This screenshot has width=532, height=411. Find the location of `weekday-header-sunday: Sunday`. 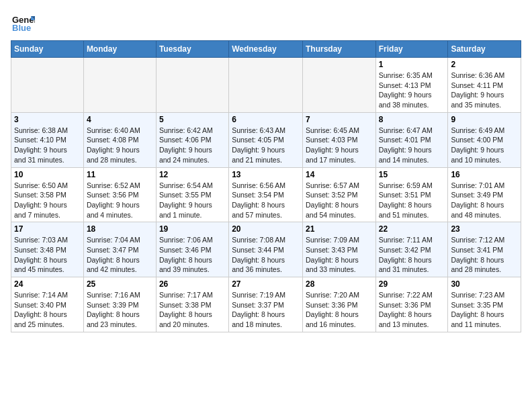

weekday-header-sunday: Sunday is located at coordinates (48, 50).